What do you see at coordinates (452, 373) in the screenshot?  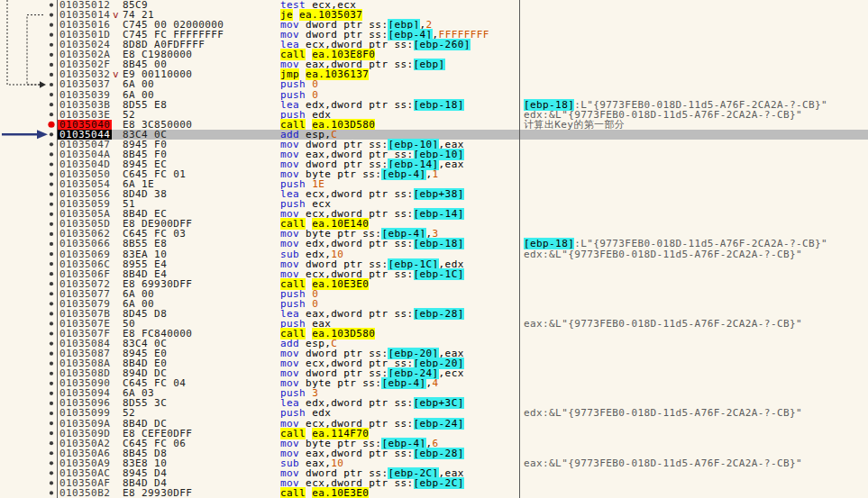 I see `token-plain: ,ecx` at bounding box center [452, 373].